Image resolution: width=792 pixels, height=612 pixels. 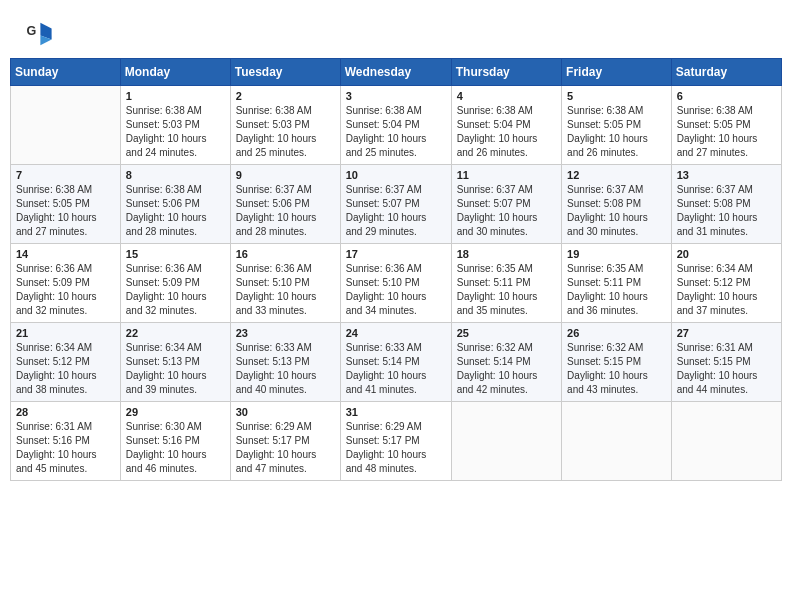 I want to click on calendar-cell: 2Sunrise: 6:38 AM Sunset: 5:03 PM Daylig…, so click(x=285, y=126).